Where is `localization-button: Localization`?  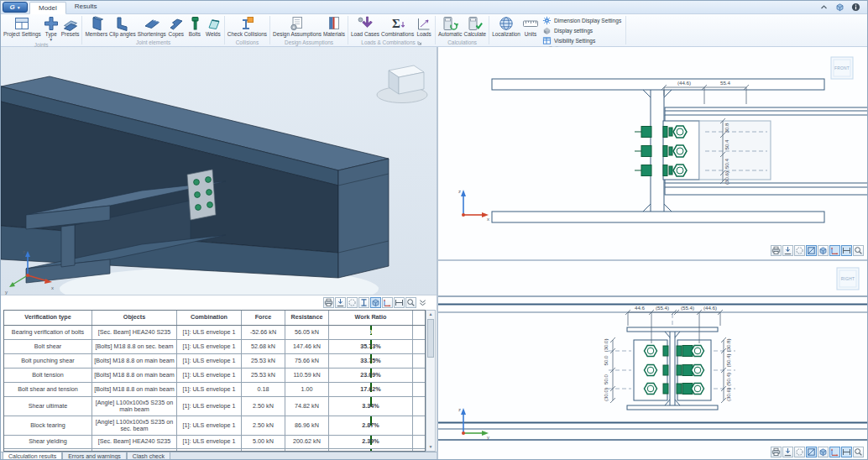
localization-button: Localization is located at coordinates (506, 27).